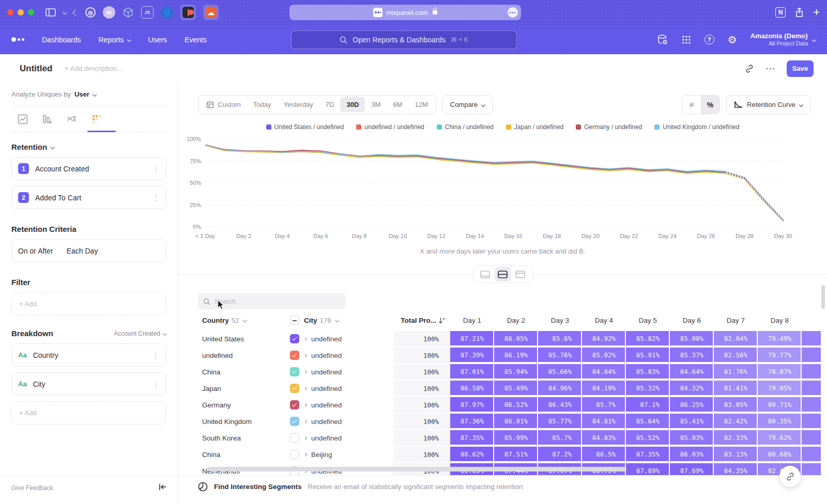 The image size is (827, 504). I want to click on day-value-cell: 79.62%, so click(779, 438).